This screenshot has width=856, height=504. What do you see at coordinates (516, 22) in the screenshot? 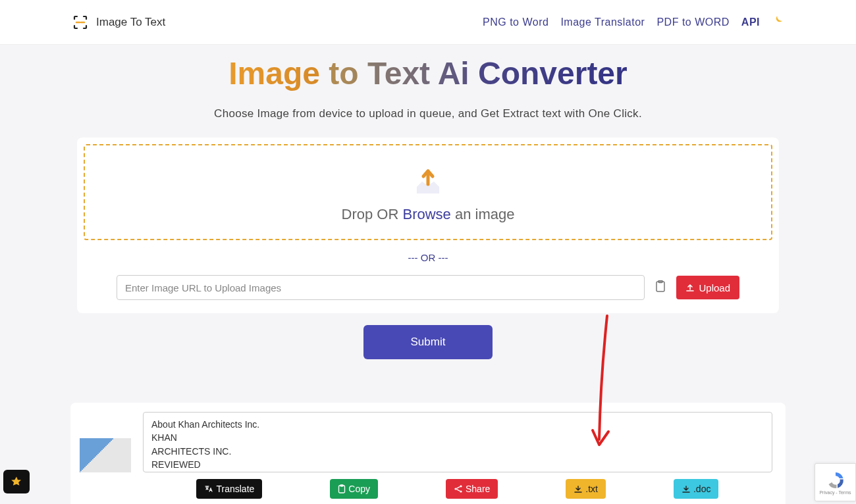
I see `nav-png-to-word: PNG to Word` at bounding box center [516, 22].